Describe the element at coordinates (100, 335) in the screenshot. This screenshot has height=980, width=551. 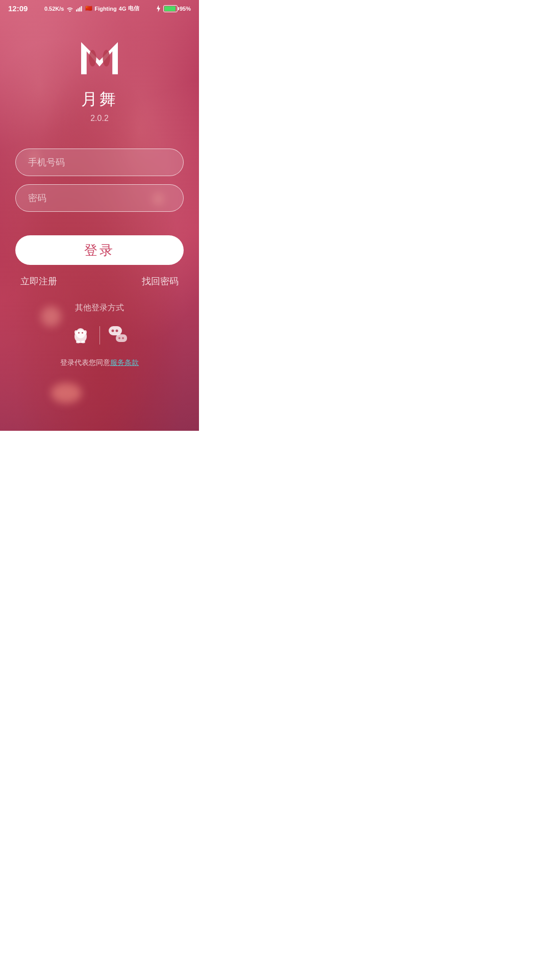
I see `social-icons-container` at that location.